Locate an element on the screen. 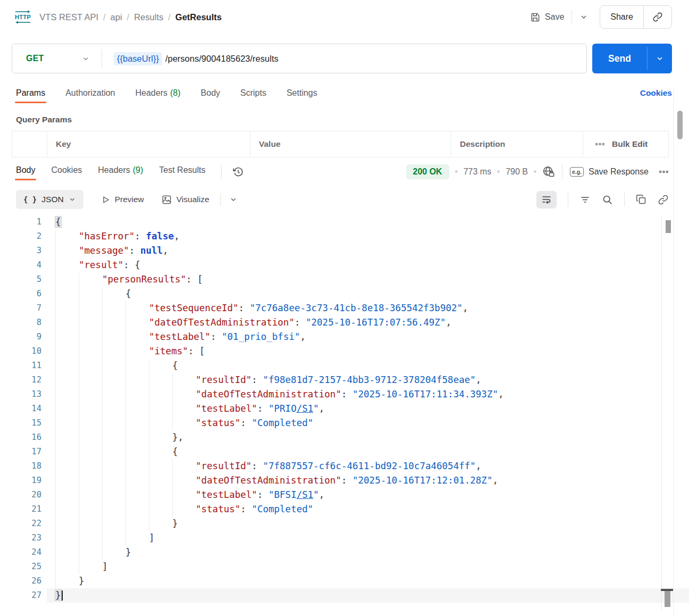 This screenshot has height=616, width=689. code-line-1: 1{ is located at coordinates (344, 222).